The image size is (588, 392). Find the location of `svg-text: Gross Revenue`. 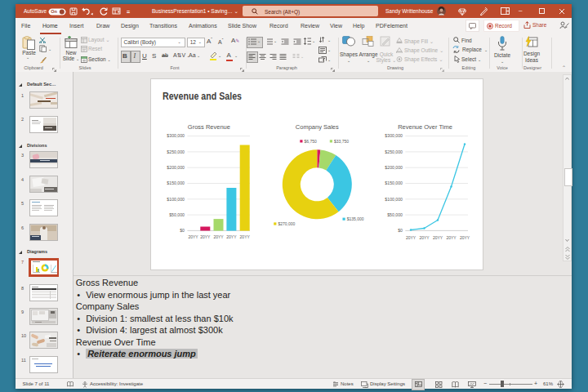

svg-text: Gross Revenue is located at coordinates (209, 127).